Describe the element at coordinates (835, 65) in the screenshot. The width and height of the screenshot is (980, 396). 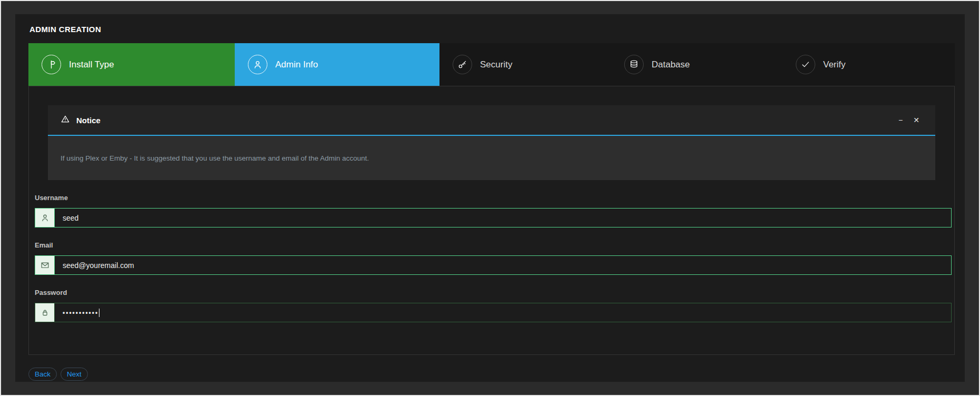
I see `tab-label: Verify` at that location.